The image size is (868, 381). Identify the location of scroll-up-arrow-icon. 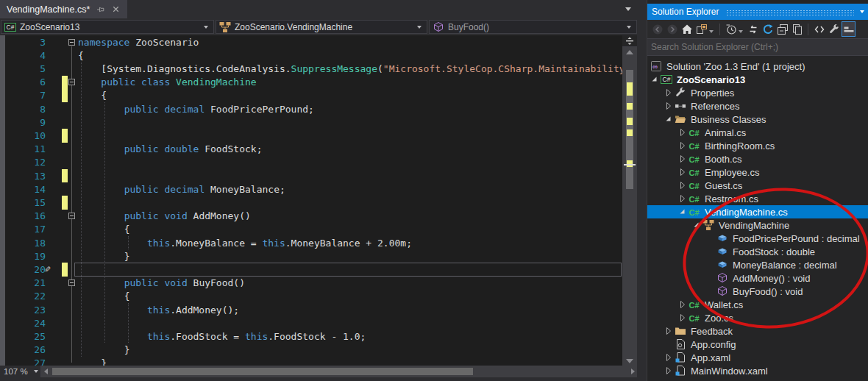
(630, 52).